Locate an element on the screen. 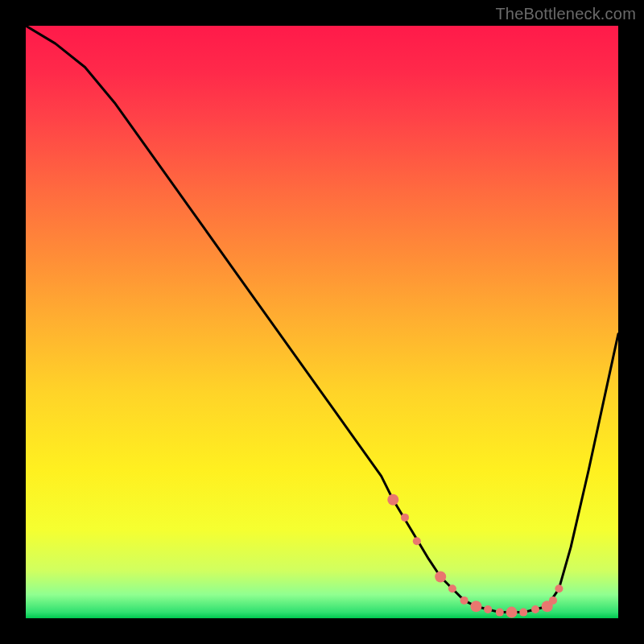  curve-markers-group is located at coordinates (475, 556).